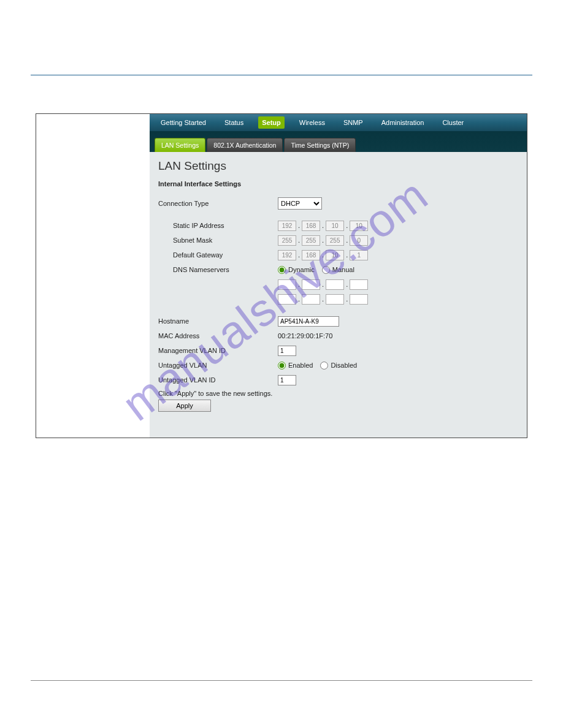  I want to click on input-hostname, so click(308, 321).